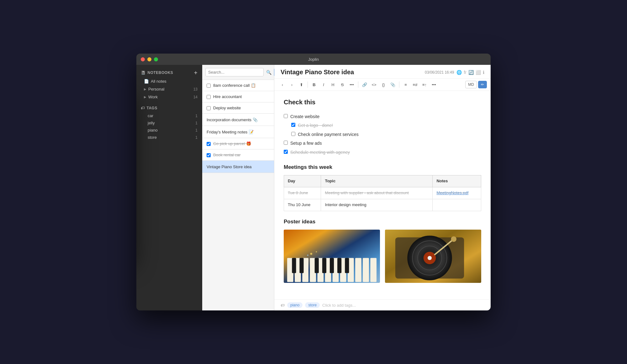 Image resolution: width=627 pixels, height=364 pixels. Describe the element at coordinates (377, 181) in the screenshot. I see `col-topic: Topic` at that location.